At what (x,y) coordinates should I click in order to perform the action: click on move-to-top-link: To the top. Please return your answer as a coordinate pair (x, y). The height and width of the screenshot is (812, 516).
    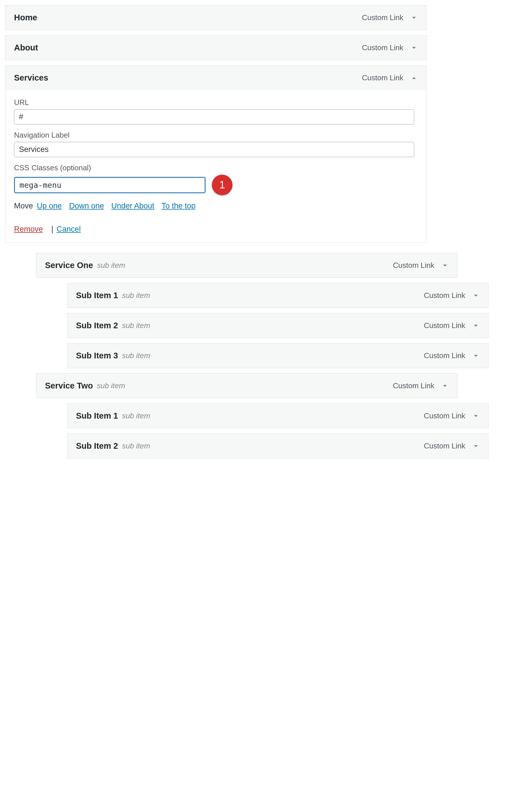
    Looking at the image, I should click on (179, 206).